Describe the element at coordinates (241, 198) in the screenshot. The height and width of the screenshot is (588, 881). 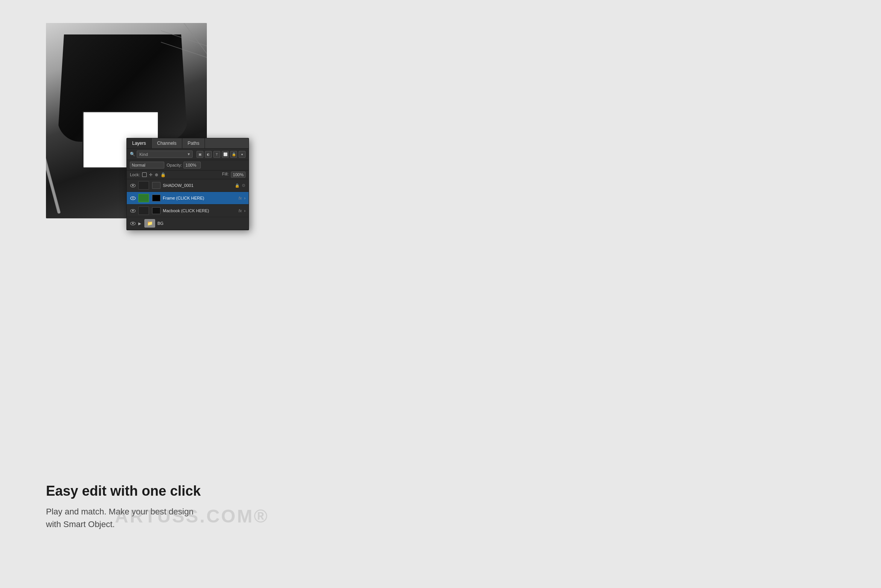
I see `layer-fx-frame: fx` at that location.